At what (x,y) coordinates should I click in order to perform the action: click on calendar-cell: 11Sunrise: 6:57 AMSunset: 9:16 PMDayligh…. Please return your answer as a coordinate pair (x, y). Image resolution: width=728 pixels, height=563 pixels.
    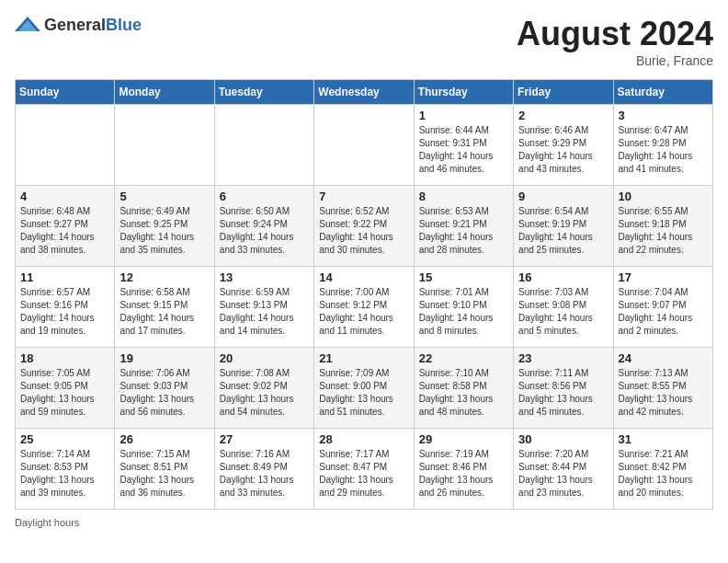
    Looking at the image, I should click on (65, 307).